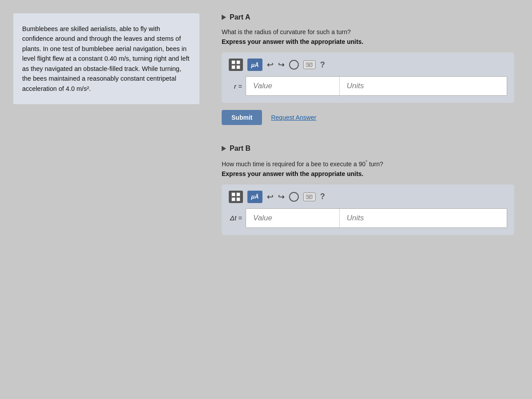  Describe the element at coordinates (106, 59) in the screenshot. I see `problem-description: Bumblebees are skilled aerialists, able …` at that location.